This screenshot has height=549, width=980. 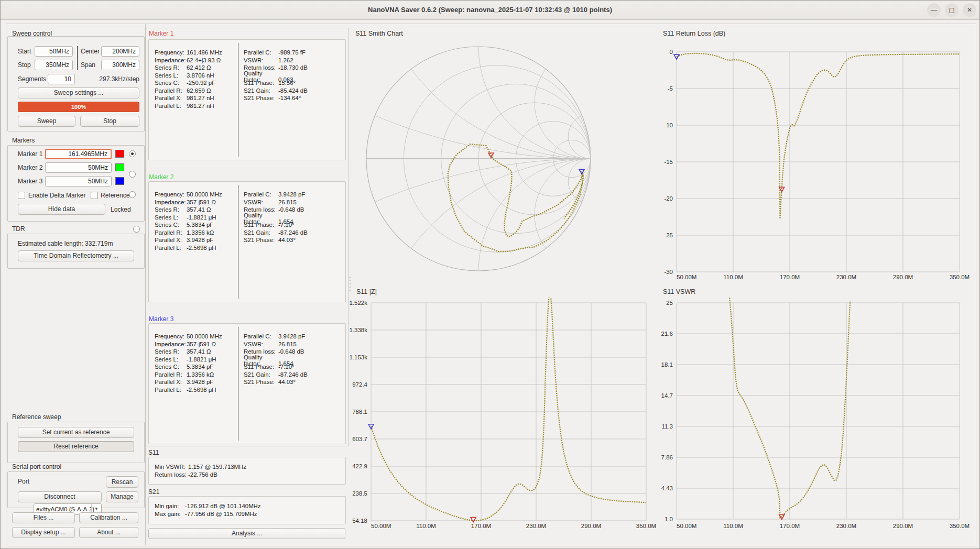 What do you see at coordinates (970, 10) in the screenshot?
I see `close-icon: ✕` at bounding box center [970, 10].